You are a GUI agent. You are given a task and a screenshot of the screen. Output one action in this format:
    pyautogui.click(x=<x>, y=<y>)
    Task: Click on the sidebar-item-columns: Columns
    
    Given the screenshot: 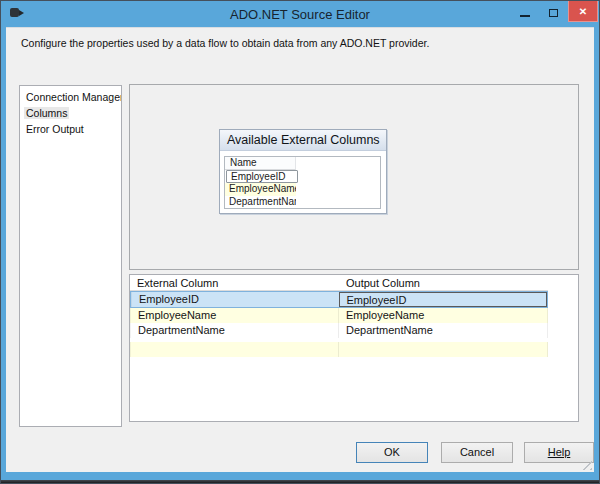 What is the action you would take?
    pyautogui.click(x=70, y=113)
    